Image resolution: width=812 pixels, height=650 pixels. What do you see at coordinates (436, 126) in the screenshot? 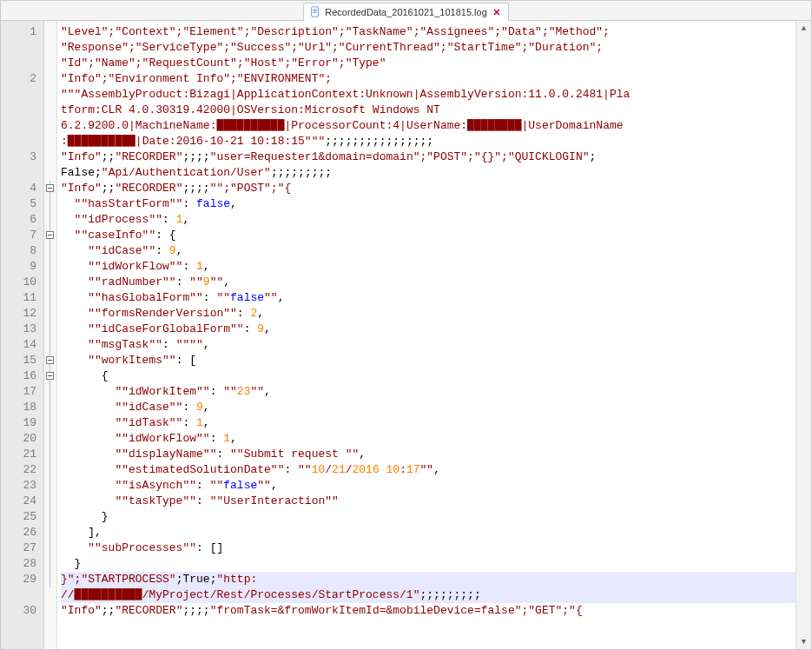
I see `code-line: 6.2.9200.0|MachineName:██████████|Proces…` at bounding box center [436, 126].